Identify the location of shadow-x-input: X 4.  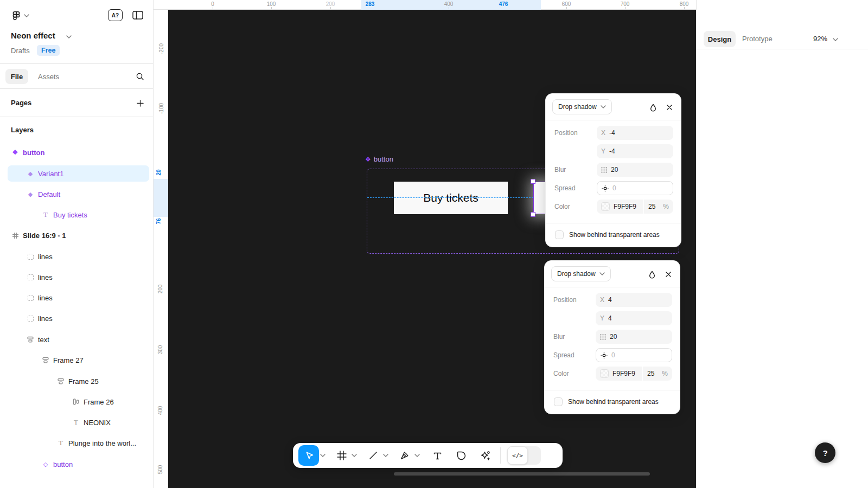
(634, 300).